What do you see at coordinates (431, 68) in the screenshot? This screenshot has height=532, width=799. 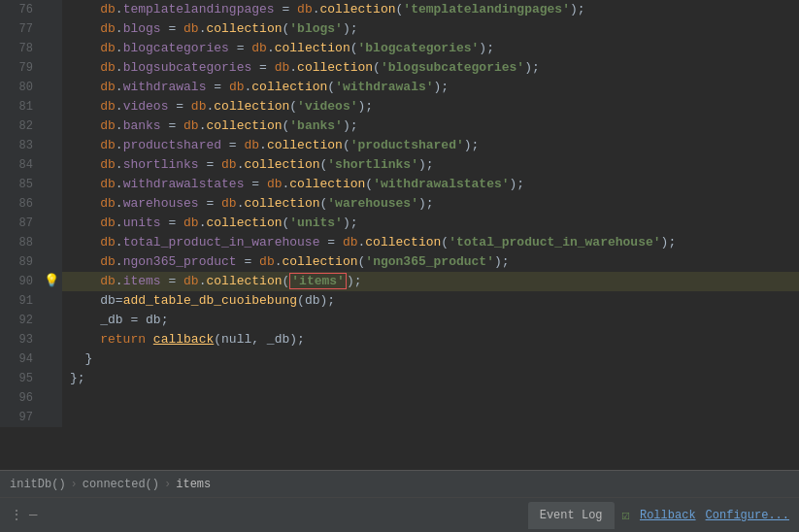 I see `line-content: db.blogsubcategories = db.collection('bl…` at bounding box center [431, 68].